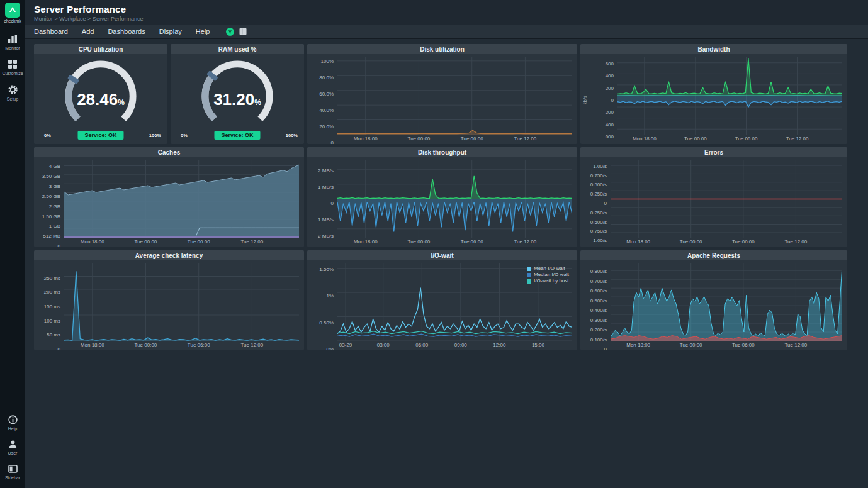 The width and height of the screenshot is (868, 488). I want to click on sidebar-item-help: Help, so click(13, 423).